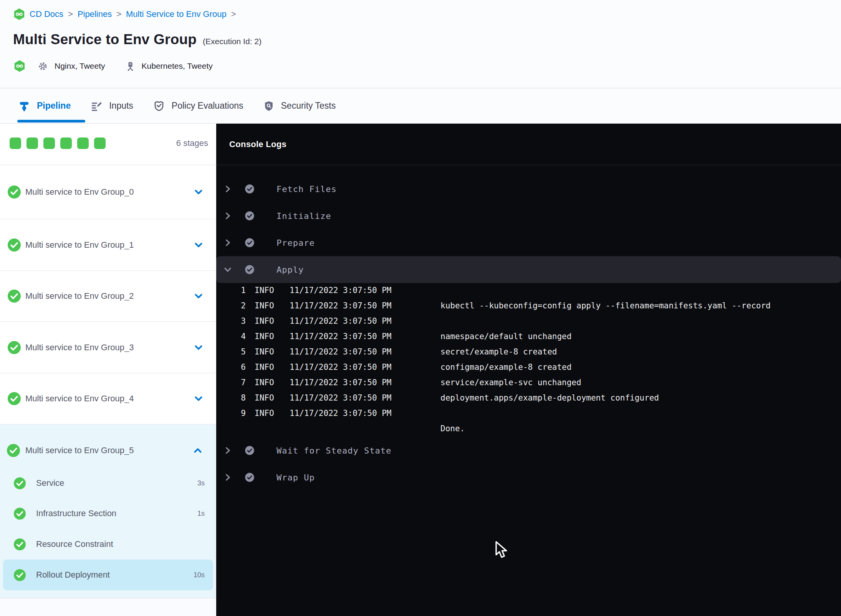 The width and height of the screenshot is (841, 616). I want to click on stage-row-1: Multi service to Env Group_1, so click(108, 245).